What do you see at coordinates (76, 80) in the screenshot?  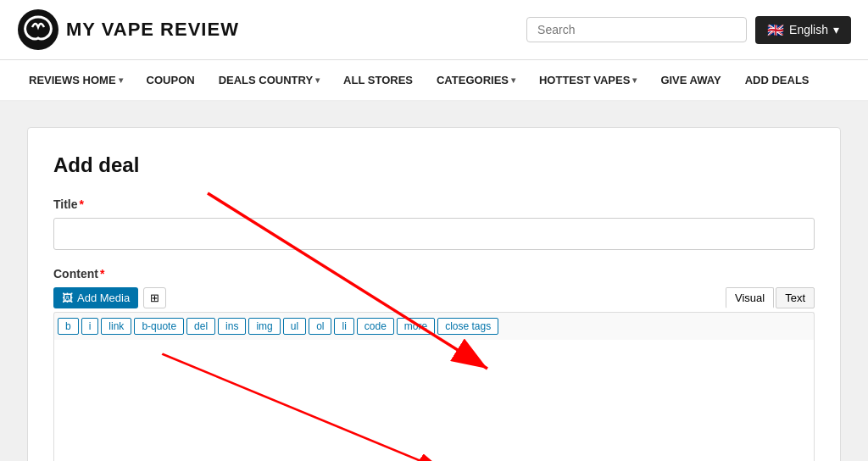 I see `nav-item-reviews-home: REVIEWS HOME ▾` at bounding box center [76, 80].